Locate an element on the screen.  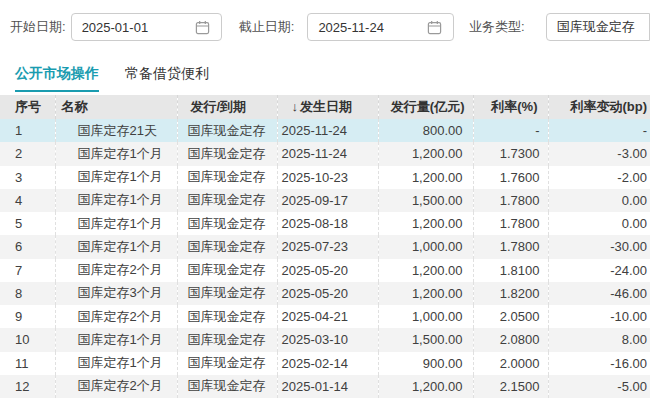
table-cell: 国库定存21天 is located at coordinates (116, 130).